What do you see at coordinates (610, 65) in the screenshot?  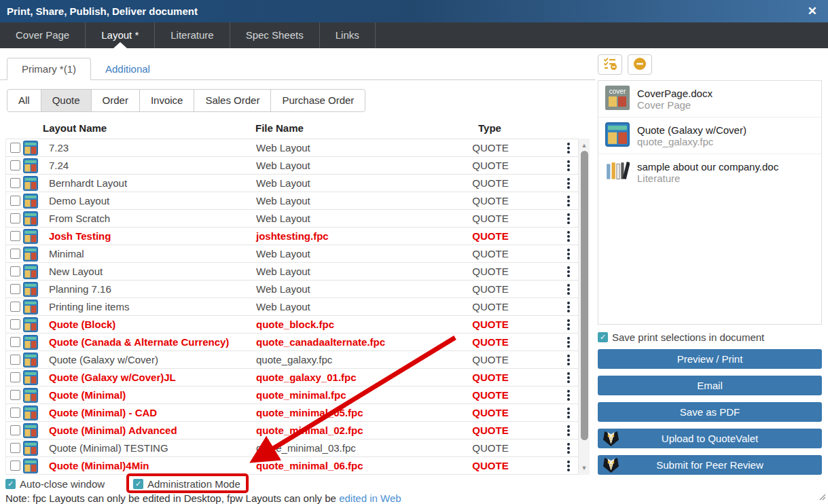 I see `uncheck-all-button` at bounding box center [610, 65].